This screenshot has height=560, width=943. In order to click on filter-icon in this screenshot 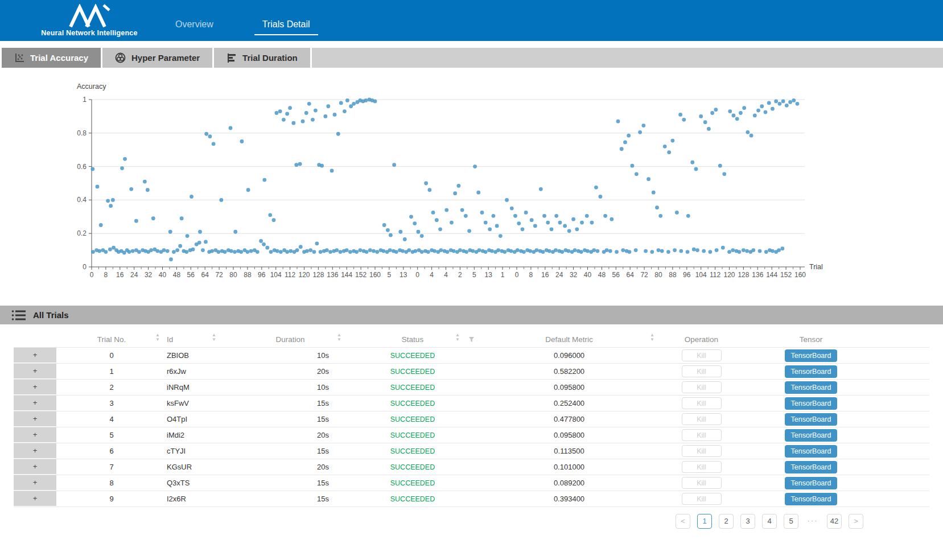, I will do `click(471, 339)`.